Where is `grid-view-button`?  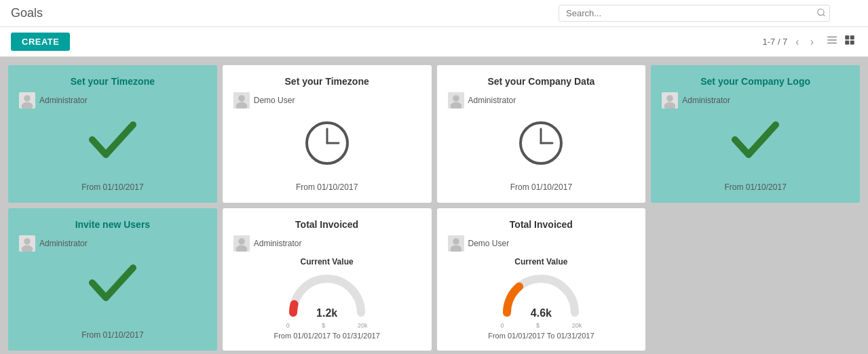
grid-view-button is located at coordinates (850, 42).